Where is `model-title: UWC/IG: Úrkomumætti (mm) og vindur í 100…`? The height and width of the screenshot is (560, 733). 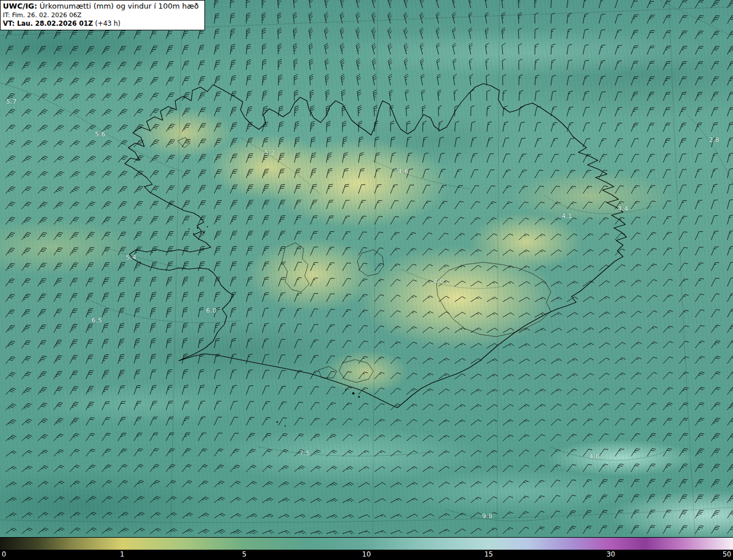 model-title: UWC/IG: Úrkomumætti (mm) og vindur í 100… is located at coordinates (101, 7).